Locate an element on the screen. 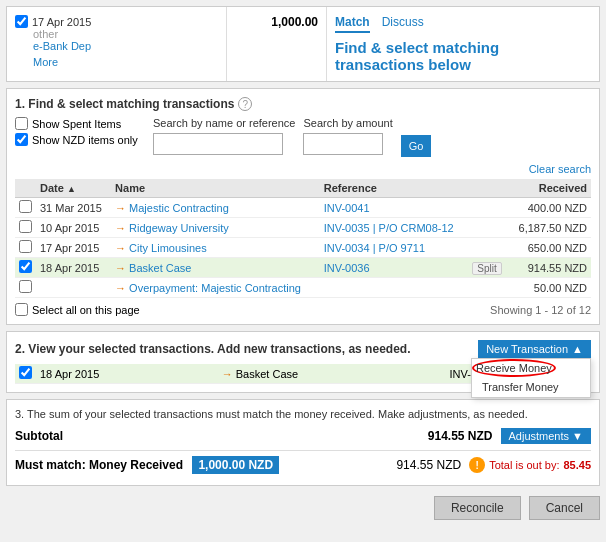 This screenshot has width=606, height=542. more-link: More is located at coordinates (116, 62).